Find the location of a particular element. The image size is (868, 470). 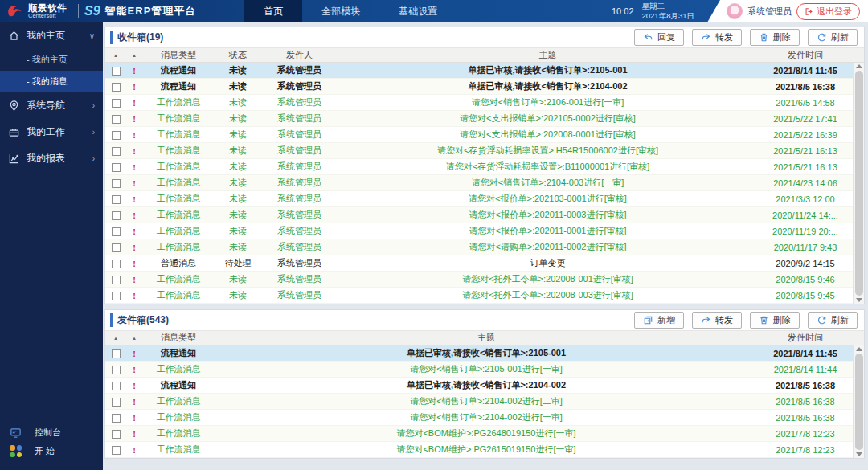

message-time: 2020/11/17 9:43 is located at coordinates (805, 247).